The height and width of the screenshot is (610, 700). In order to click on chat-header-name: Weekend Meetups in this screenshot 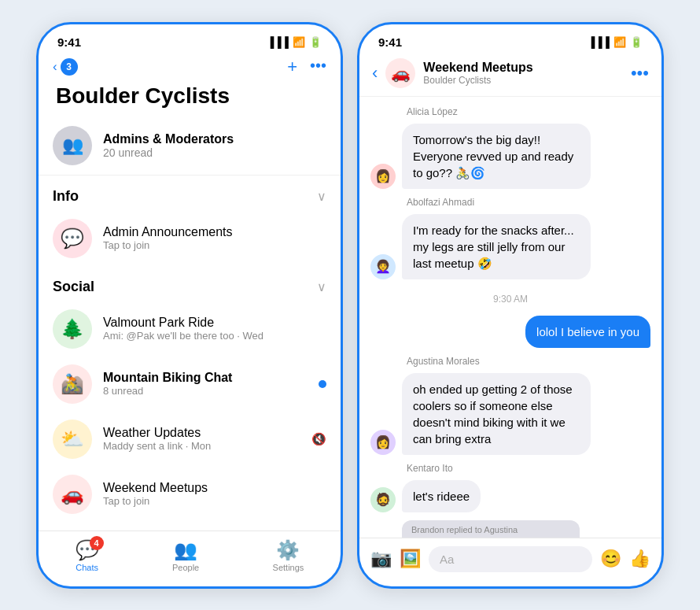, I will do `click(523, 68)`.